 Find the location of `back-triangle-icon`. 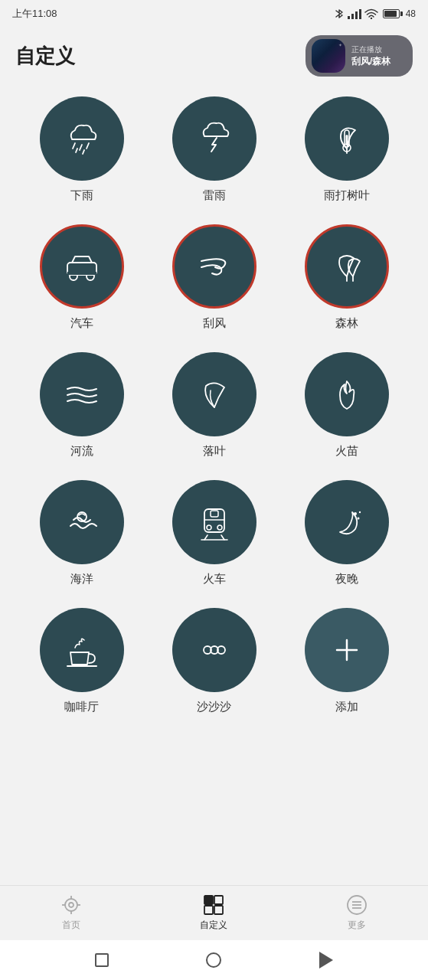

back-triangle-icon is located at coordinates (326, 960).